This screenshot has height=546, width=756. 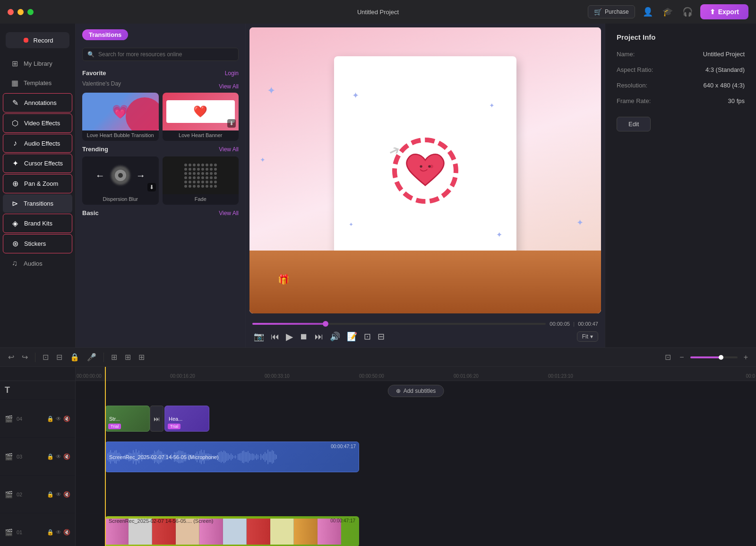 What do you see at coordinates (142, 357) in the screenshot?
I see `track-tool-3: ⊞` at bounding box center [142, 357].